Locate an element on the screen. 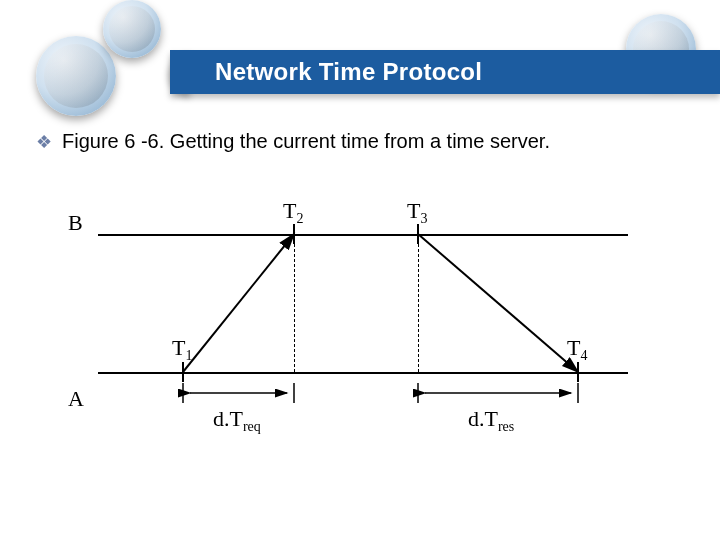 The image size is (720, 540). slide-title: Network Time Protocol is located at coordinates (348, 72).